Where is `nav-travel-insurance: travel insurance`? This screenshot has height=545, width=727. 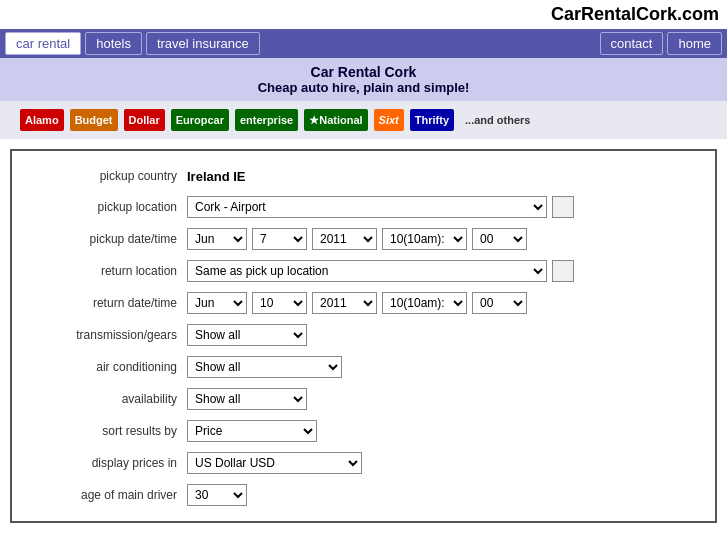 nav-travel-insurance: travel insurance is located at coordinates (203, 44).